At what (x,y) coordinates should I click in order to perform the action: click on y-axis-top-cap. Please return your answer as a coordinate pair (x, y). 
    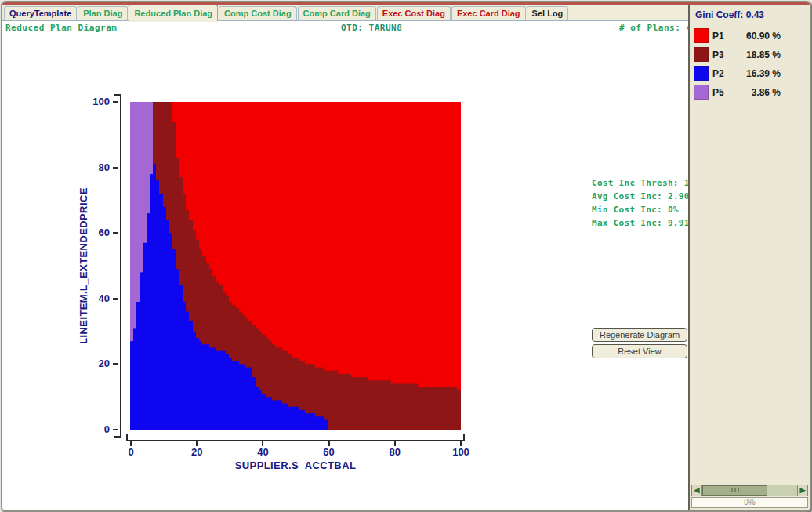
    Looking at the image, I should click on (118, 95).